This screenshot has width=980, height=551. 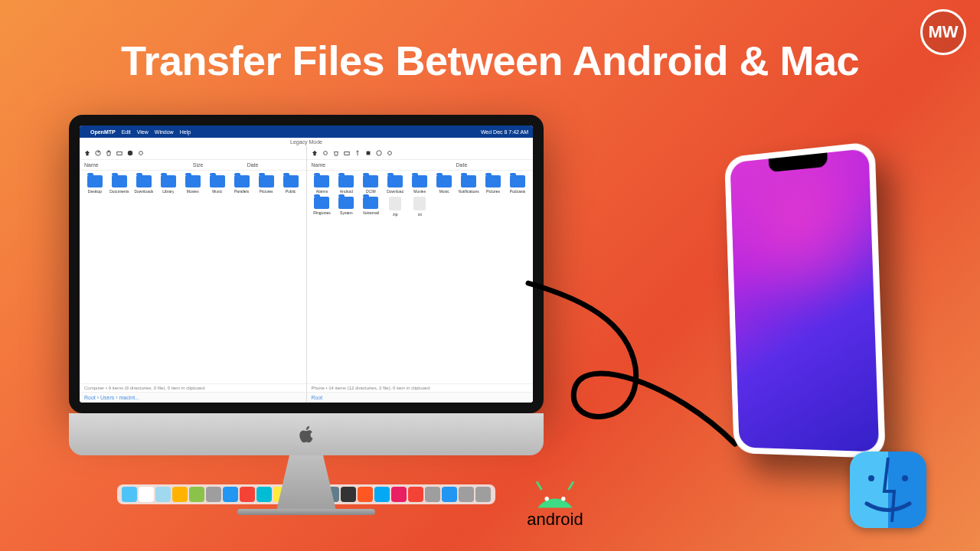 What do you see at coordinates (490, 60) in the screenshot?
I see `page-title: Transfer Files Between Android & Mac` at bounding box center [490, 60].